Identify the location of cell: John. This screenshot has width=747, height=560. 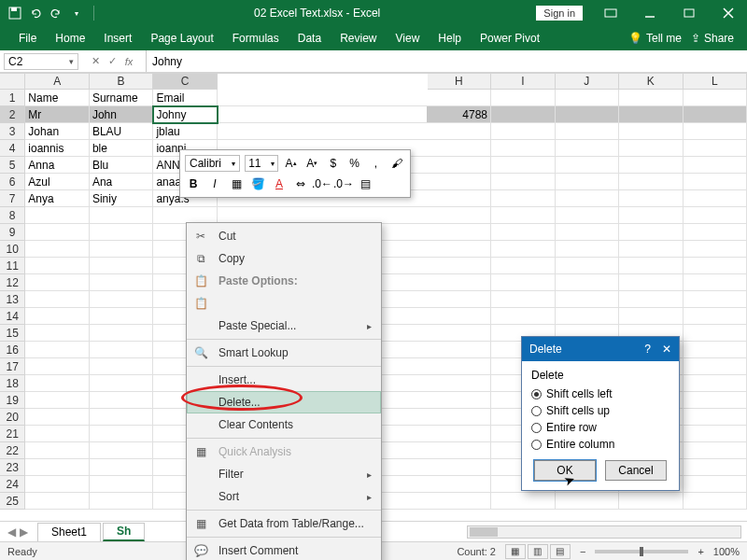
(121, 115).